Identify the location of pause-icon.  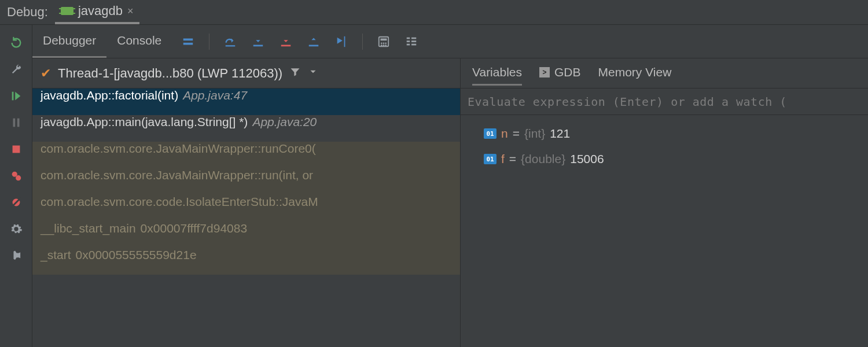
(16, 123).